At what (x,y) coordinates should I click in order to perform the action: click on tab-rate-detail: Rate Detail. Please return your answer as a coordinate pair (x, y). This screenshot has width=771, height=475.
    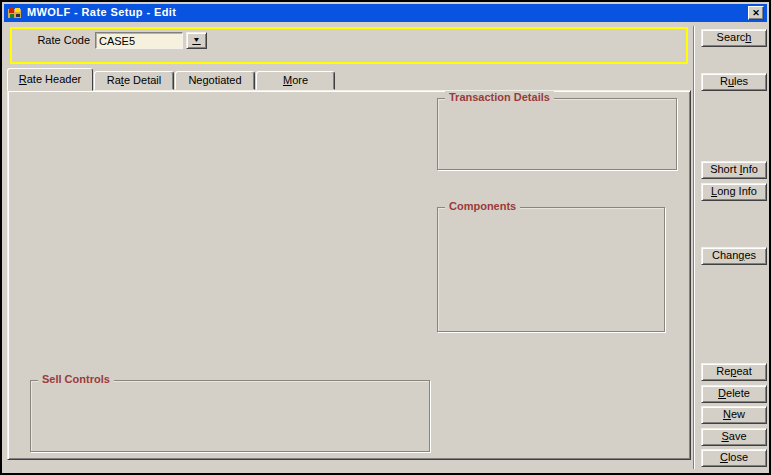
    Looking at the image, I should click on (134, 80).